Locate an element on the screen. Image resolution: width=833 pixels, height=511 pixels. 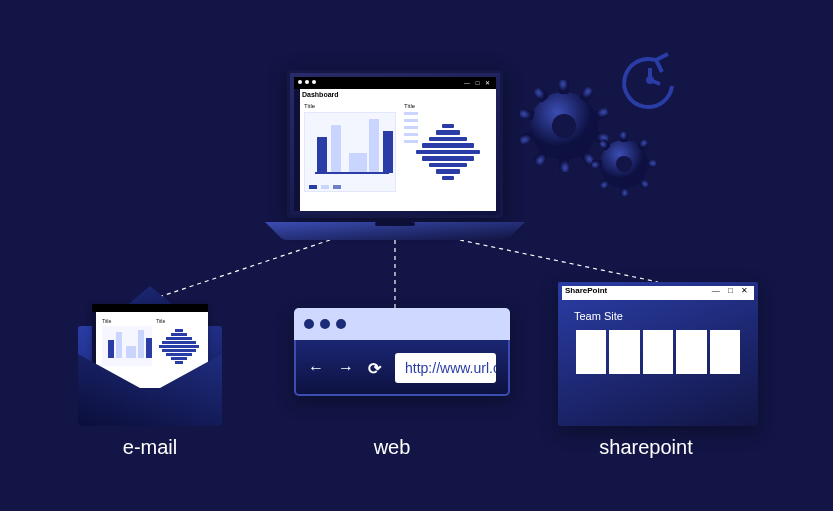
window-dots-icon is located at coordinates (307, 82).